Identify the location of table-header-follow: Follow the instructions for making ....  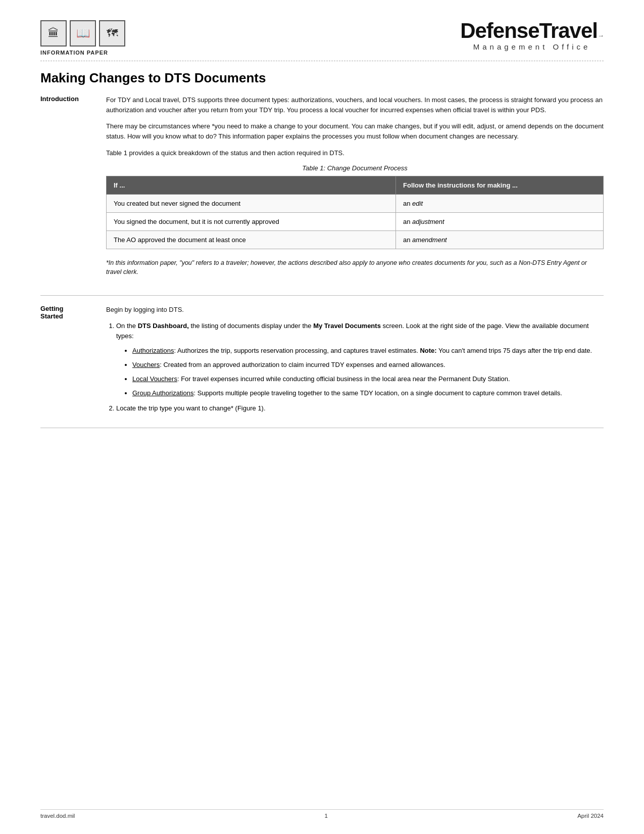
(500, 185).